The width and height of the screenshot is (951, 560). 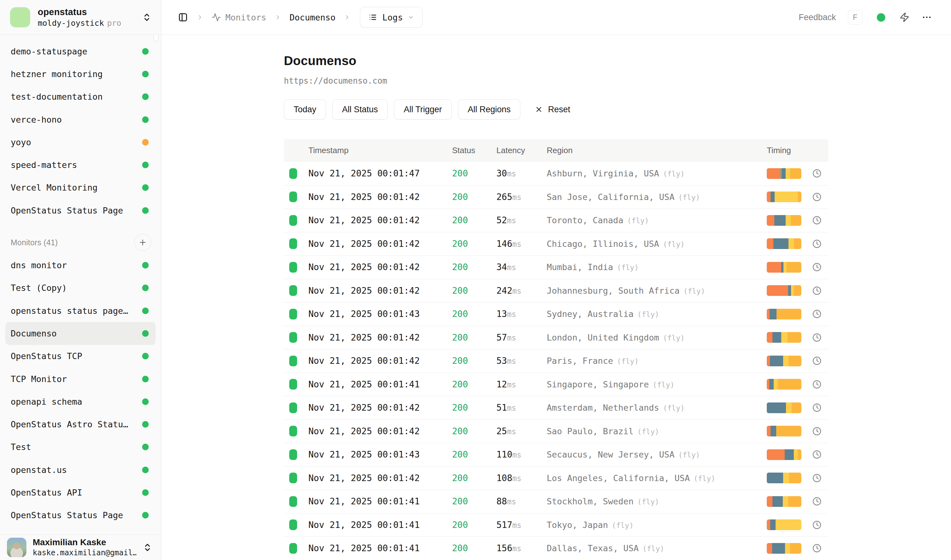 I want to click on row-region: Sao Paulo, Brazil(fly), so click(x=657, y=431).